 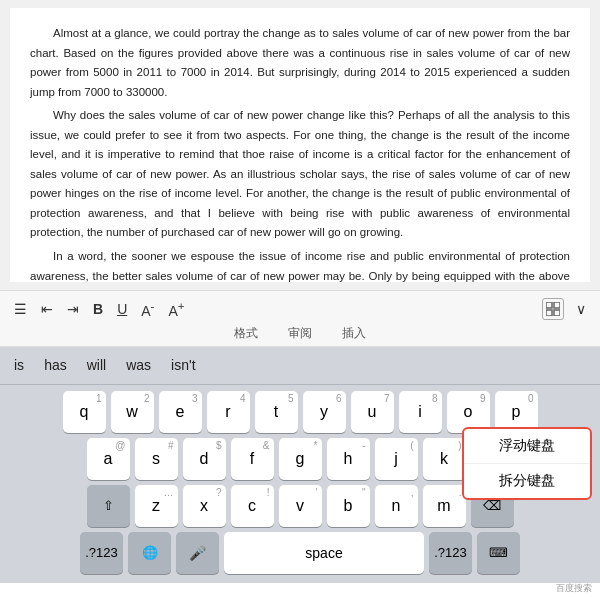 I want to click on shift-key: ⇧, so click(x=108, y=506).